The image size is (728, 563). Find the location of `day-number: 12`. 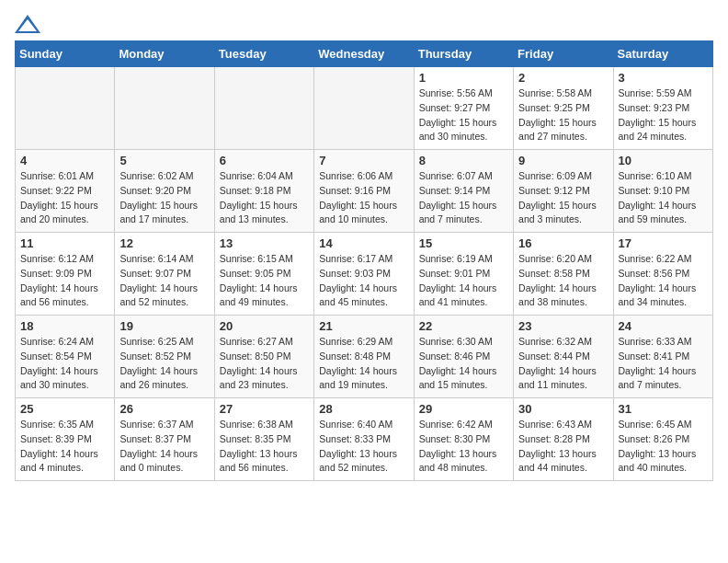

day-number: 12 is located at coordinates (164, 243).